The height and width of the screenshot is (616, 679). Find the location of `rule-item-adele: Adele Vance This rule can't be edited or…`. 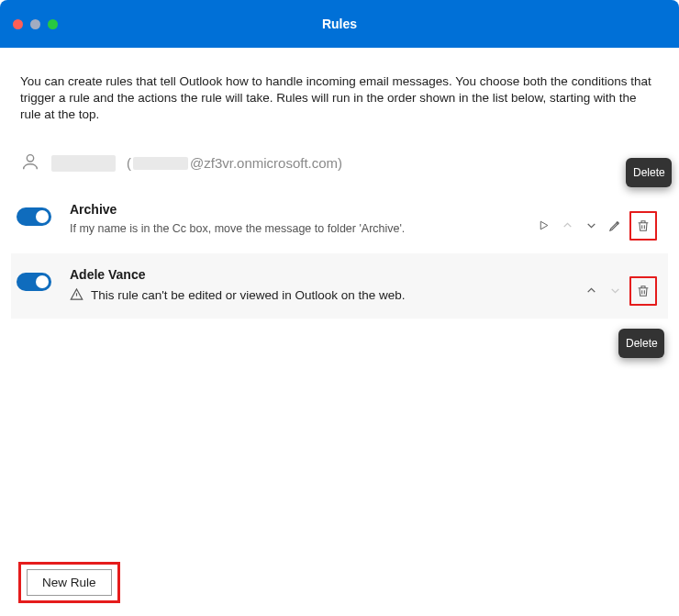

rule-item-adele: Adele Vance This rule can't be edited or… is located at coordinates (340, 286).